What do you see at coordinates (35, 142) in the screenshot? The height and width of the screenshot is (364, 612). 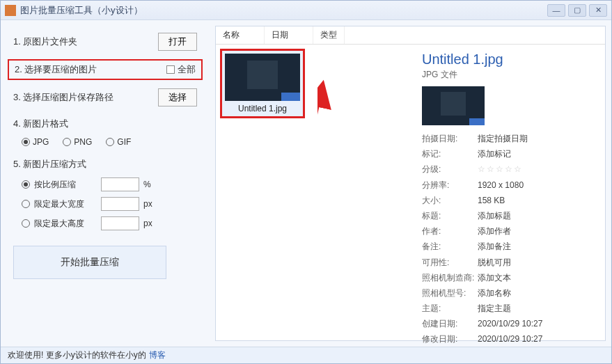 I see `format-jpg: JPG` at bounding box center [35, 142].